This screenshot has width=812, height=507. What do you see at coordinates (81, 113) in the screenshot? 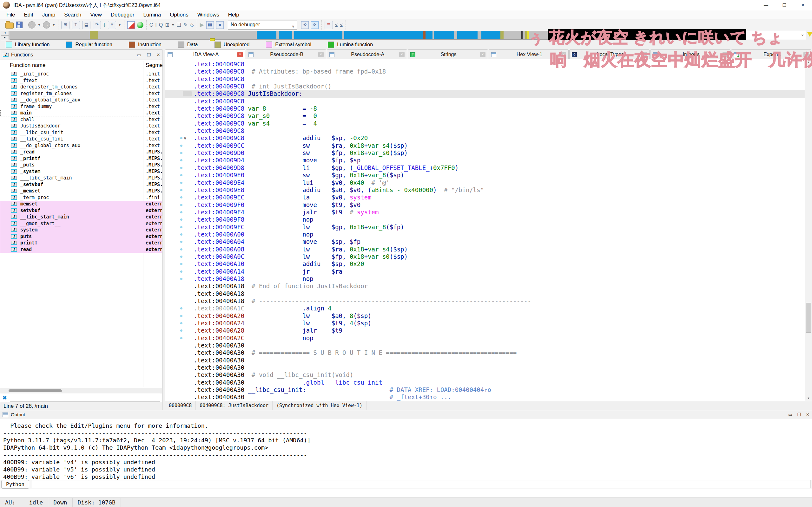
I see `function-row: fmain.text` at bounding box center [81, 113].